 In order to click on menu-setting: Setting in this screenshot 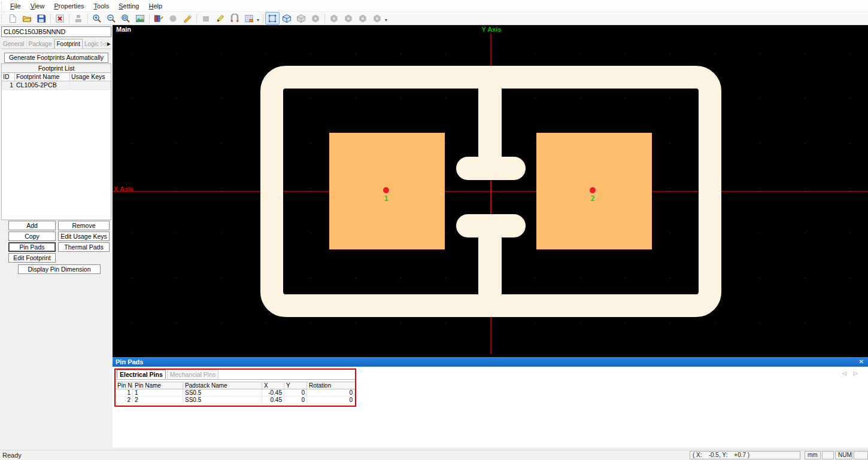, I will do `click(129, 6)`.